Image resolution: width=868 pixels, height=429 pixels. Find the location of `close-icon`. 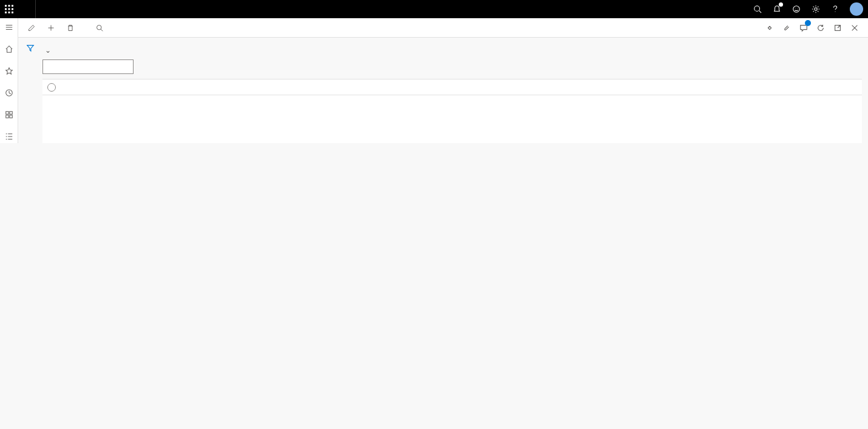

close-icon is located at coordinates (855, 28).